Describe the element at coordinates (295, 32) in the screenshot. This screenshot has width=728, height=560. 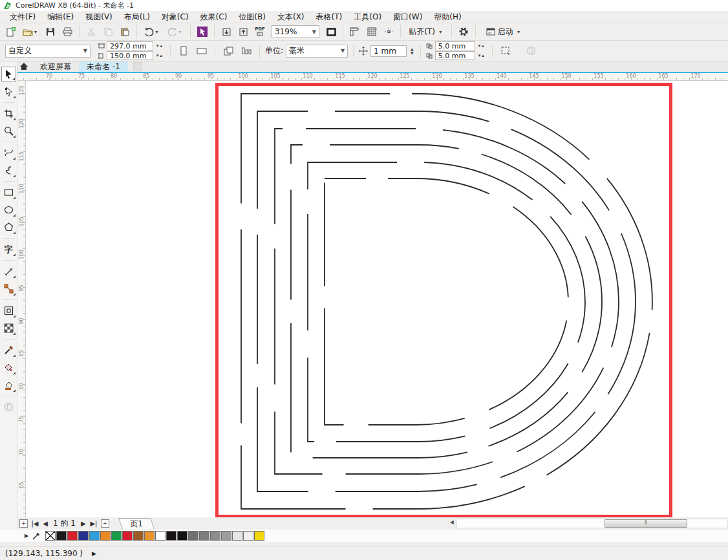
I see `zoom-level-combo: 319%▼` at that location.